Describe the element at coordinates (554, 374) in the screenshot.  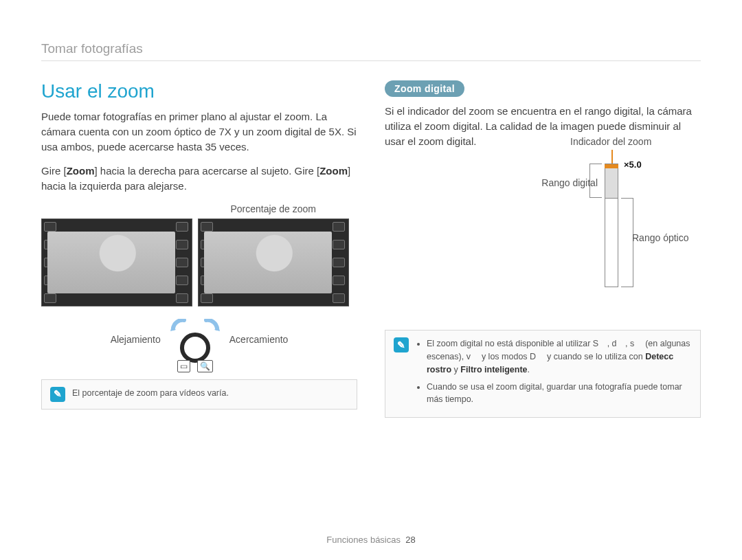
I see `note-list: El zoom digital no está disponible al ut…` at that location.